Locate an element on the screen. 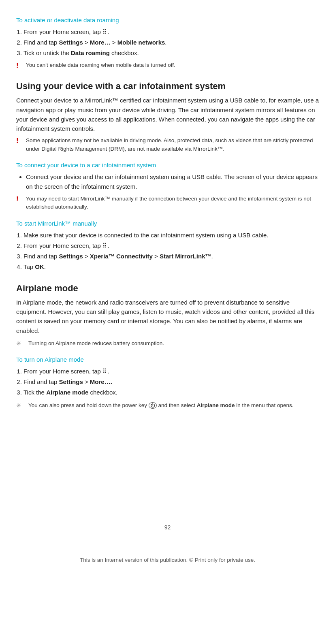  start-mirrorlink-subheading: To start MirrorLink™ manually is located at coordinates (168, 224).